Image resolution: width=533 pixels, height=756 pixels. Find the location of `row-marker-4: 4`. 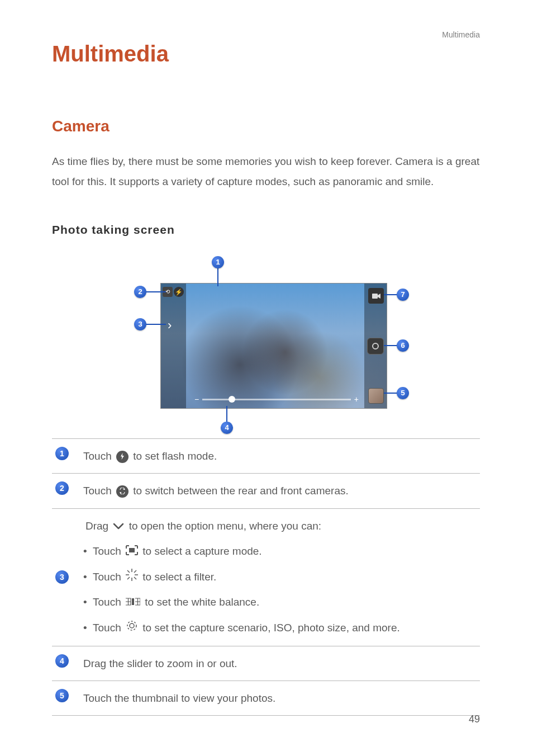

row-marker-4: 4 is located at coordinates (62, 661).